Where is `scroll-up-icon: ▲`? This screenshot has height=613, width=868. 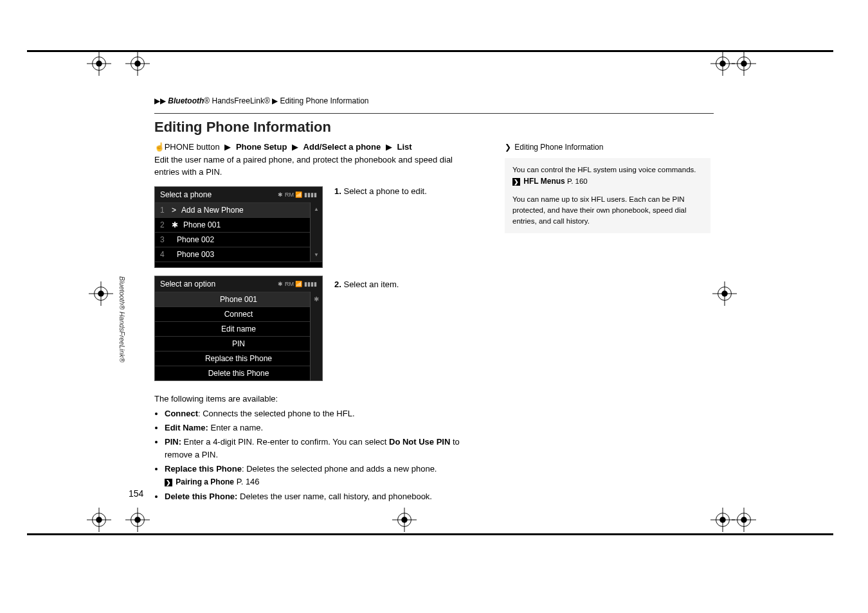 scroll-up-icon: ▲ is located at coordinates (316, 209).